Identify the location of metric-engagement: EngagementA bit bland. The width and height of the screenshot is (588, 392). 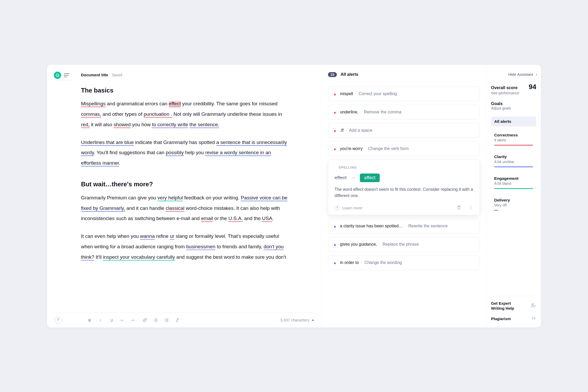
(514, 182).